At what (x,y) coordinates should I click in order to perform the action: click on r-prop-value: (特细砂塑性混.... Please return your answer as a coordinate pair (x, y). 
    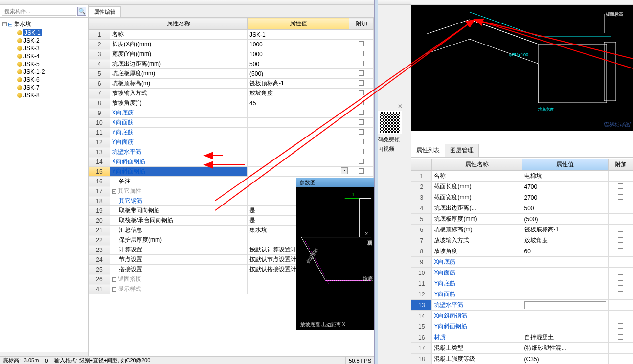
    Looking at the image, I should click on (565, 348).